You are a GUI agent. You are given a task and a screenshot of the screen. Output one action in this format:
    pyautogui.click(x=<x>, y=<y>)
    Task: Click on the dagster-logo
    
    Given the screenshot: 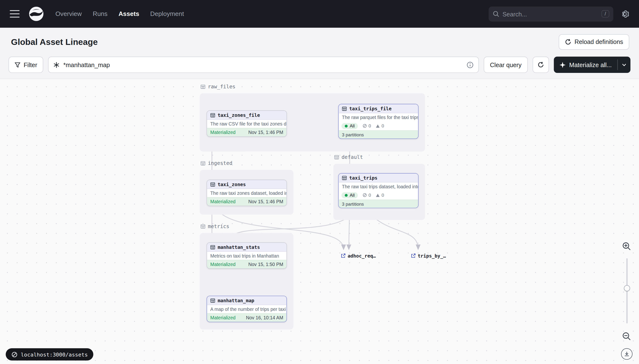 What is the action you would take?
    pyautogui.click(x=36, y=14)
    